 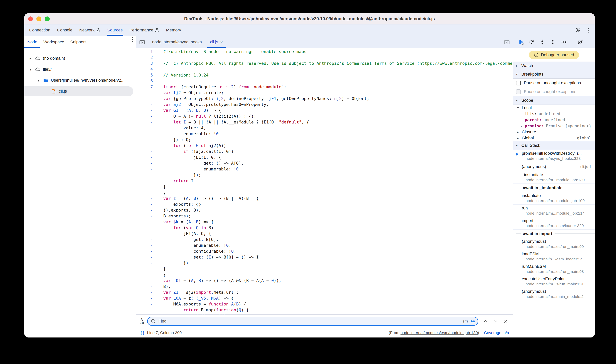 What do you see at coordinates (564, 42) in the screenshot?
I see `step-icon` at bounding box center [564, 42].